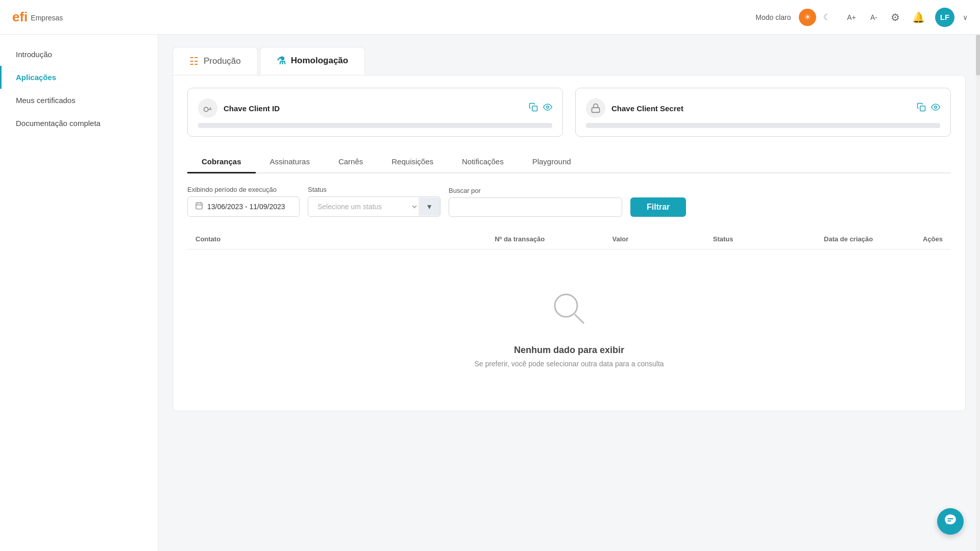 Image resolution: width=980 pixels, height=551 pixels. I want to click on sidebar-item-documentacao-label: Documentação completa, so click(58, 123).